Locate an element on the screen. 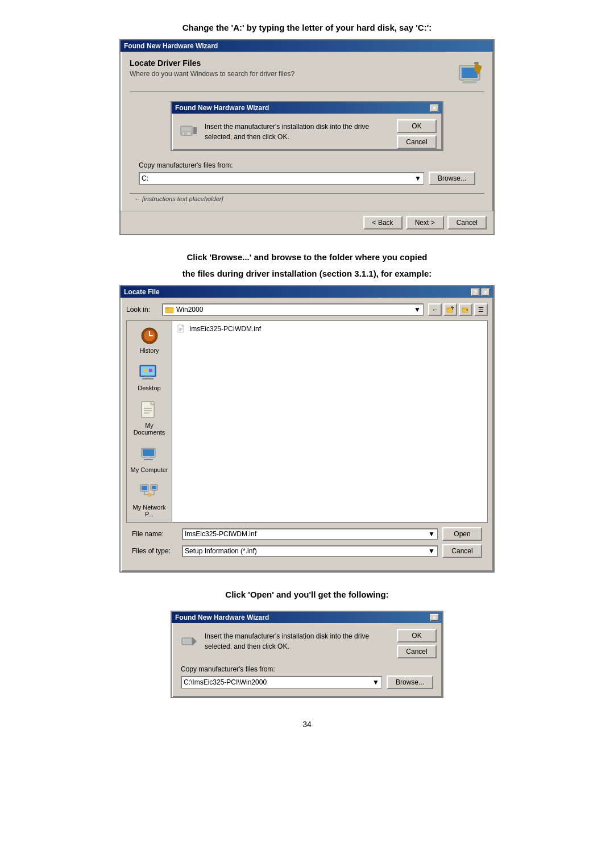 The image size is (614, 868). help-button: ? is located at coordinates (475, 292).